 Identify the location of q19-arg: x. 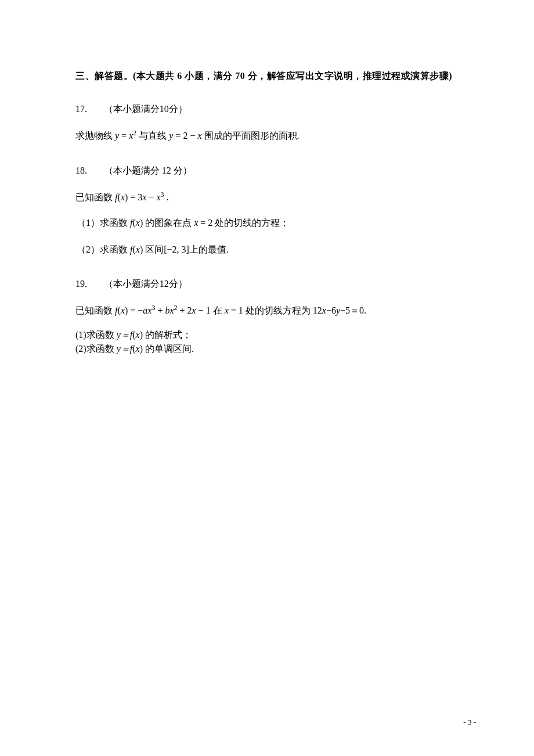
(123, 310).